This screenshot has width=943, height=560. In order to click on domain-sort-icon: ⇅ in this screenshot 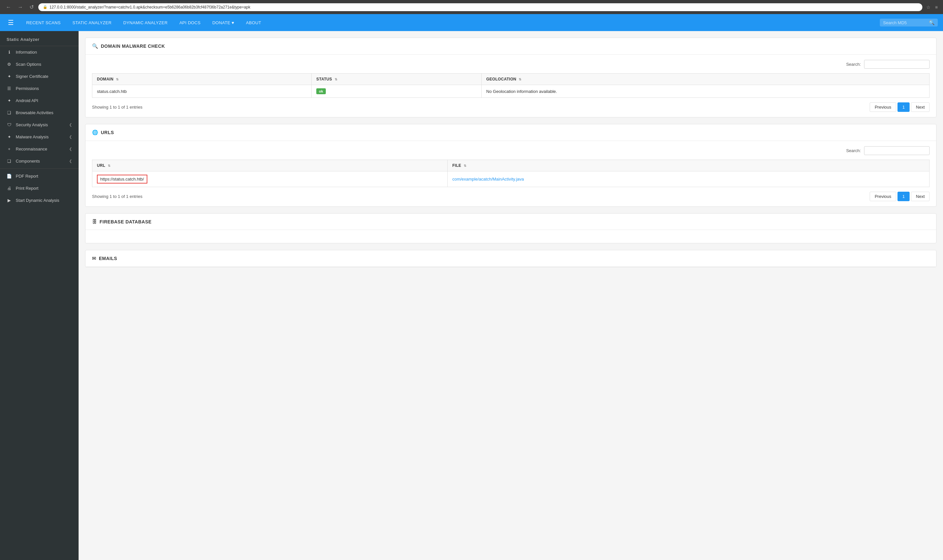, I will do `click(117, 79)`.